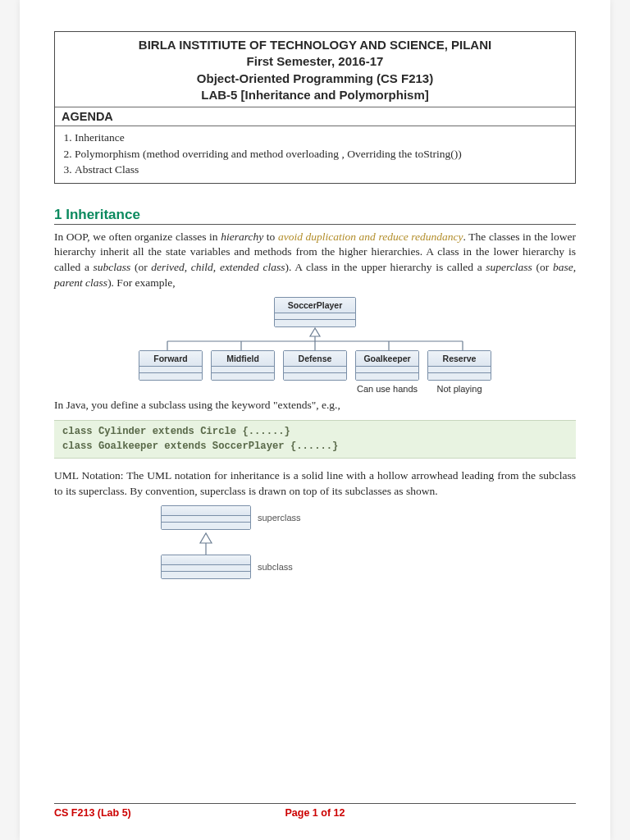  What do you see at coordinates (315, 484) in the screenshot?
I see `uml-notation-paragraph: UML Notation: The UML notation for inher…` at bounding box center [315, 484].